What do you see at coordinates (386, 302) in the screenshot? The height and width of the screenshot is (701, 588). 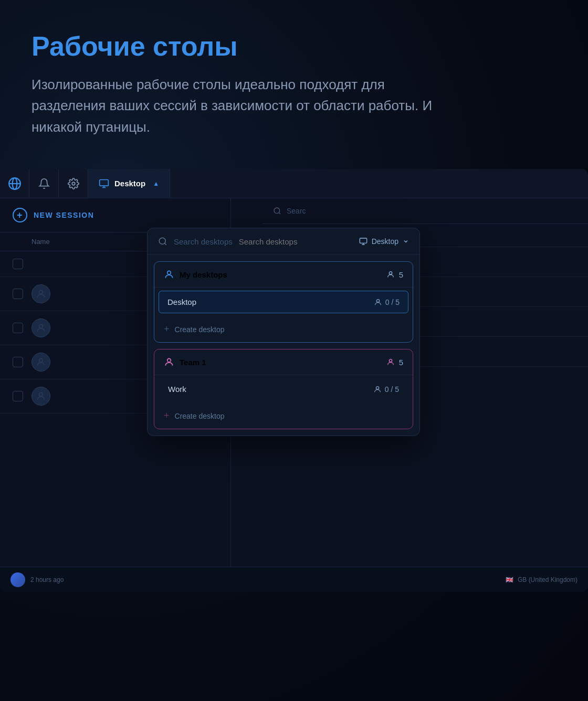 I see `desktop-item-count: 0 / 5` at bounding box center [386, 302].